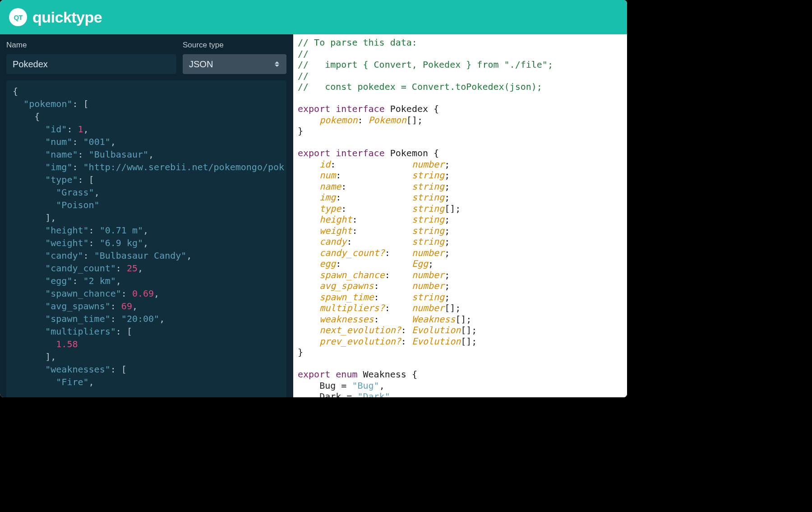 The height and width of the screenshot is (512, 812). I want to click on source-type-value: JSON, so click(231, 64).